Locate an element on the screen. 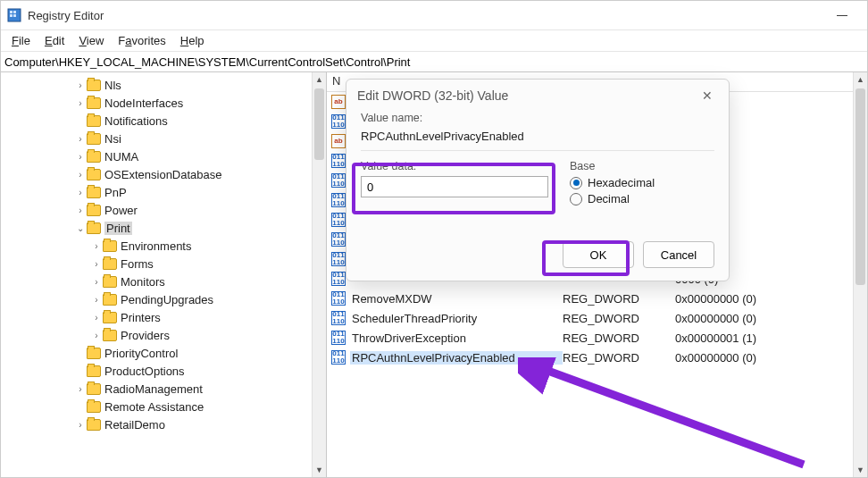 The width and height of the screenshot is (868, 478). tree-item: ›OSExtensionDatabase is located at coordinates (163, 174).